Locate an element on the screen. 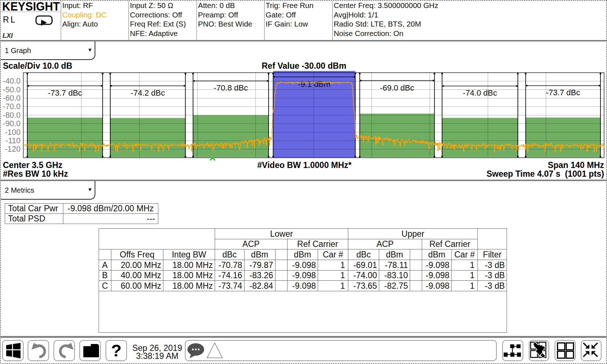 The image size is (607, 364). svg-text: -74.2 dBc is located at coordinates (148, 93).